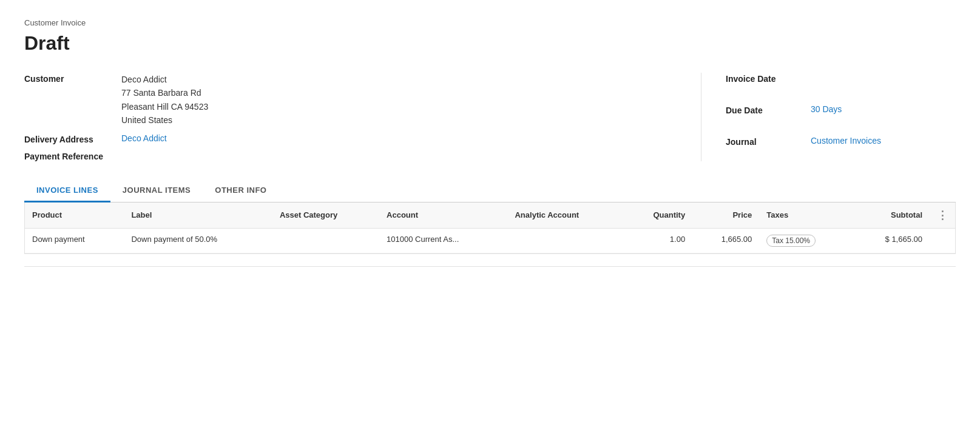  Describe the element at coordinates (74, 240) in the screenshot. I see `cell-product: Down payment` at that location.